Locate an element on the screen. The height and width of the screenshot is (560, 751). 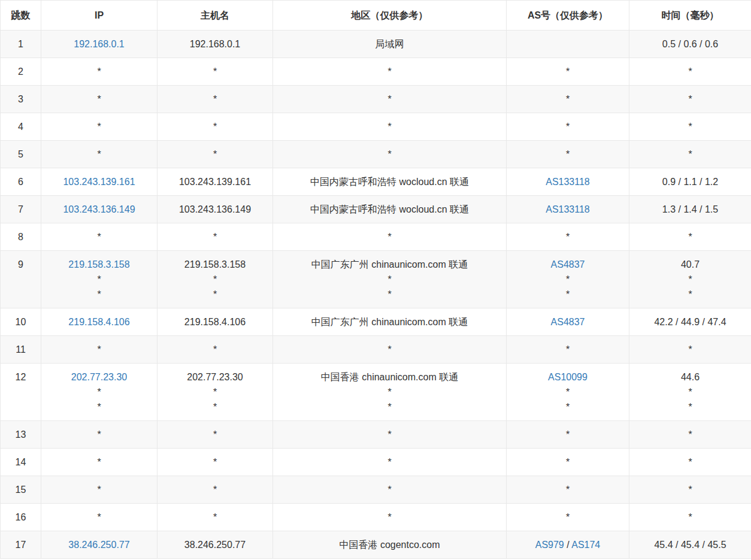
time-cell: 1.3 / 1.4 / 1.5 is located at coordinates (690, 210).